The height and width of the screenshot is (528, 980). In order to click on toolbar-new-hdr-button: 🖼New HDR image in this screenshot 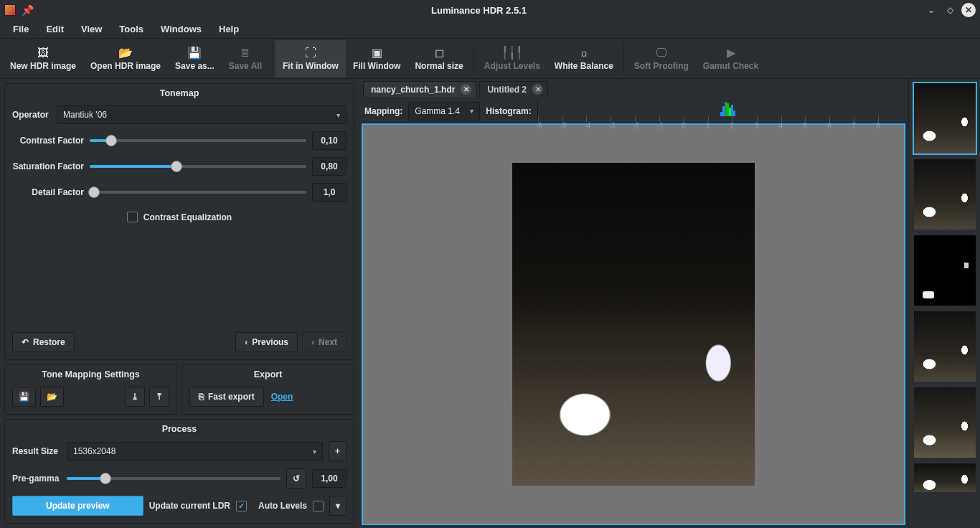, I will do `click(43, 59)`.